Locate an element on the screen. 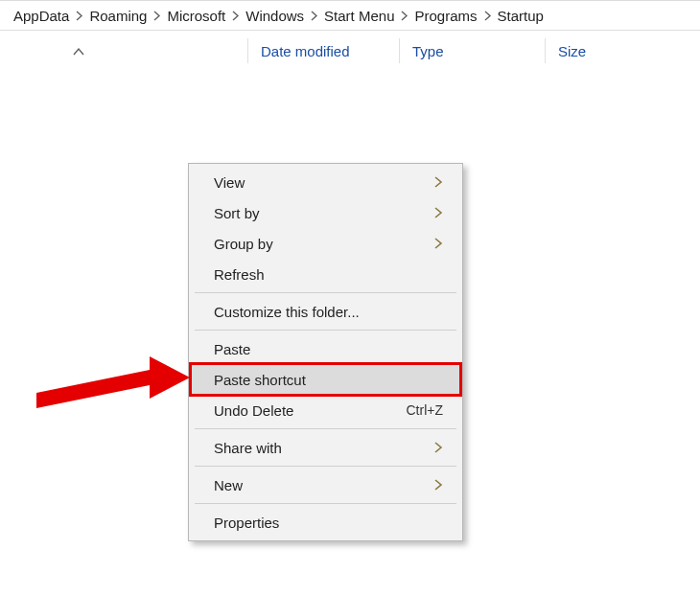  column-header-size: Size is located at coordinates (572, 52).